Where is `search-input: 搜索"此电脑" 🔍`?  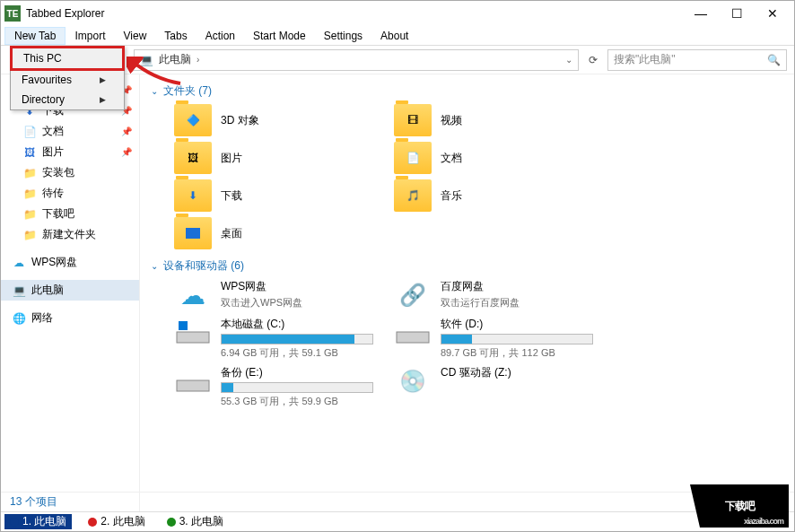
search-input: 搜索"此电脑" 🔍 is located at coordinates (697, 60).